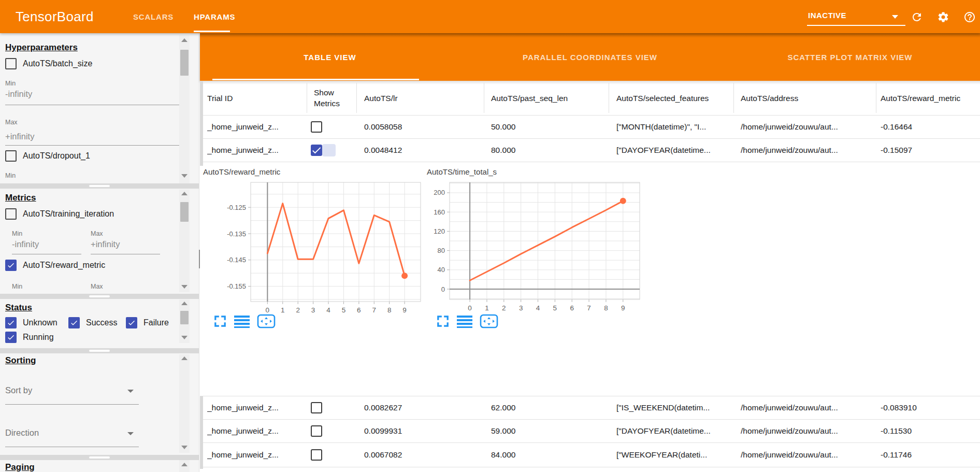  Describe the element at coordinates (132, 323) in the screenshot. I see `checkbox-status-failure` at that location.